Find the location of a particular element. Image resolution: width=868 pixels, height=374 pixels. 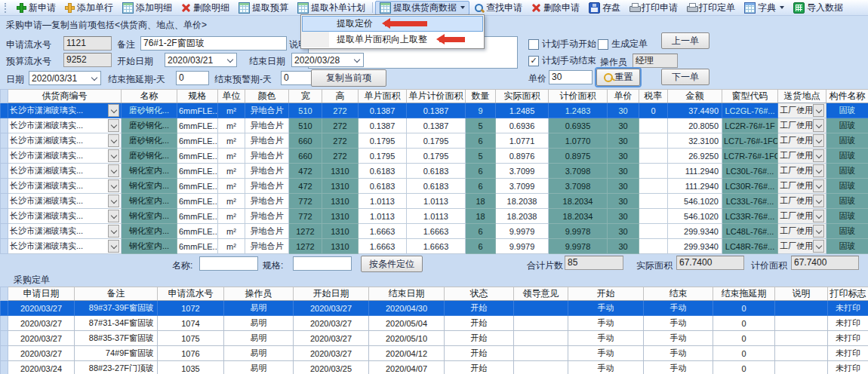

cell-window-code: LC2R-76#-1F is located at coordinates (750, 126).